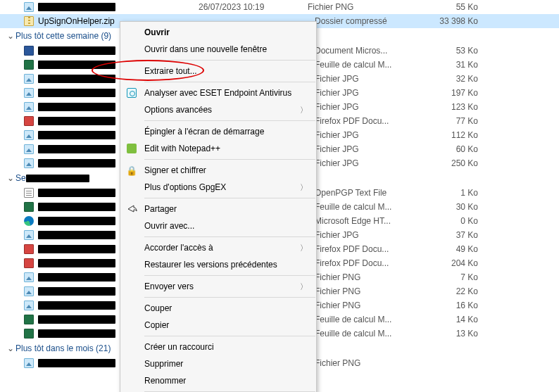  I want to click on menu-send-to: Envoyer vers〉, so click(218, 286).